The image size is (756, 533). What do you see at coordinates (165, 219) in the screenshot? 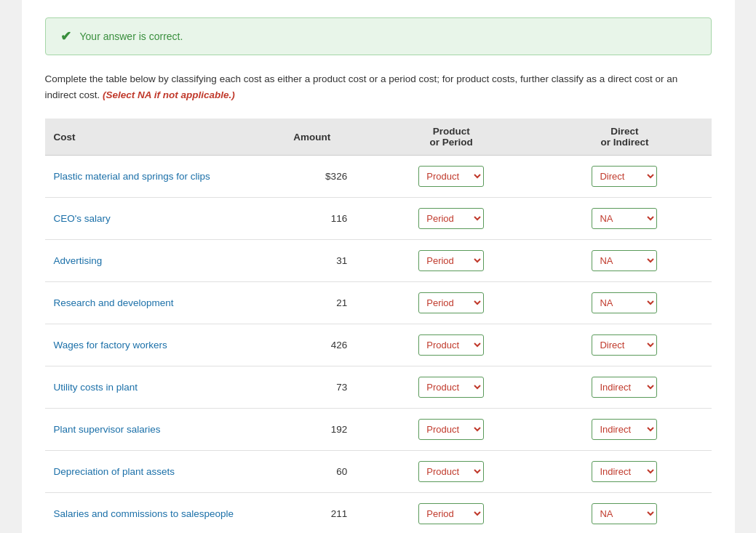
I see `cost-label: CEO's salary` at bounding box center [165, 219].